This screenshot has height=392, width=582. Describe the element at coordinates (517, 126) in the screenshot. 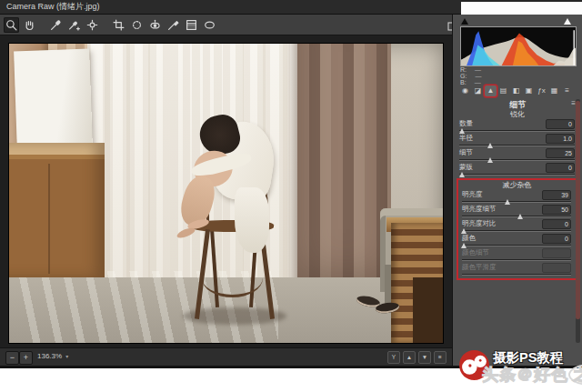

I see `slider-row: 数量0` at that location.